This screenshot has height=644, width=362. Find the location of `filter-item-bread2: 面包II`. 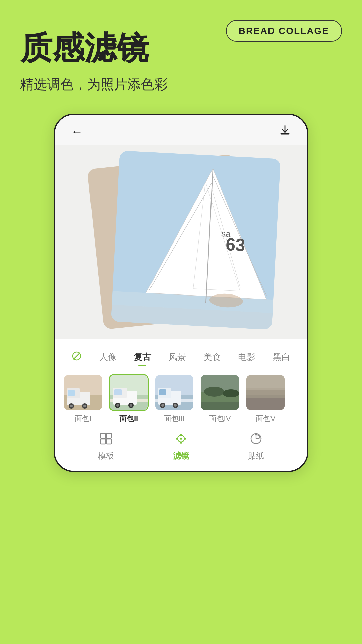

filter-item-bread2: 面包II is located at coordinates (129, 399).